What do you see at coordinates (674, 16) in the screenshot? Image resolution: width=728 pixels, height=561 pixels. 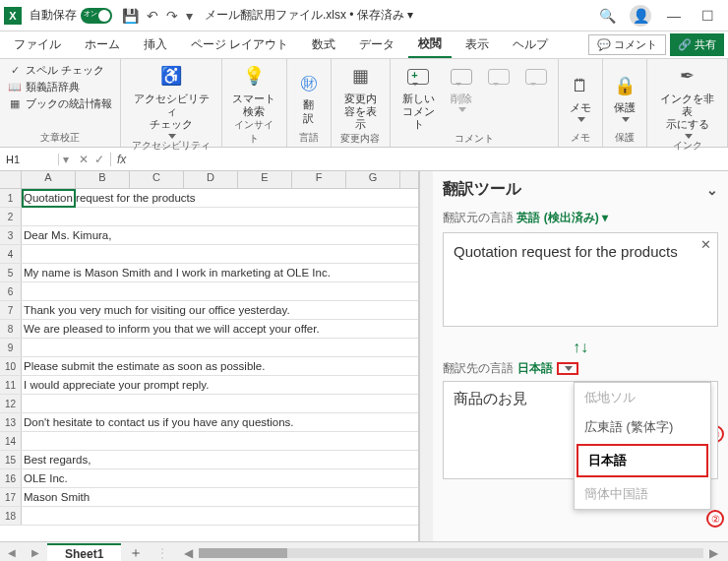 I see `minimize-button: —` at bounding box center [674, 16].